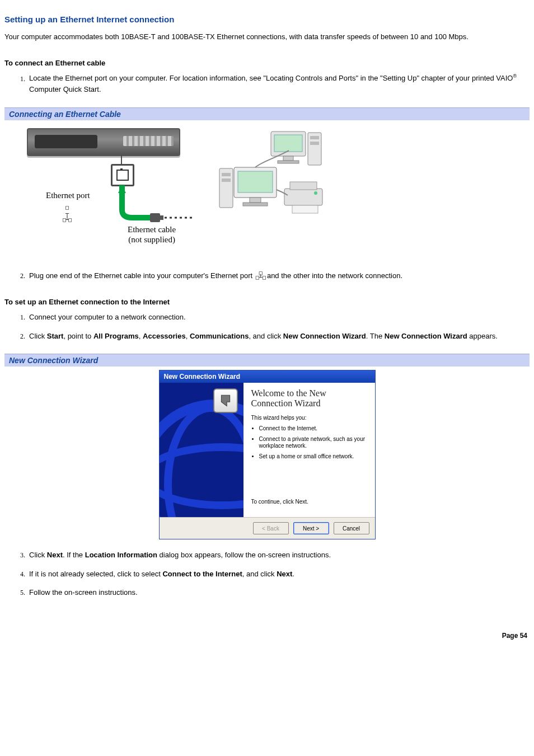 Image resolution: width=534 pixels, height=756 pixels. What do you see at coordinates (152, 235) in the screenshot?
I see `ethernet-cable-caption: Ethernet cable (not supplied)` at bounding box center [152, 235].